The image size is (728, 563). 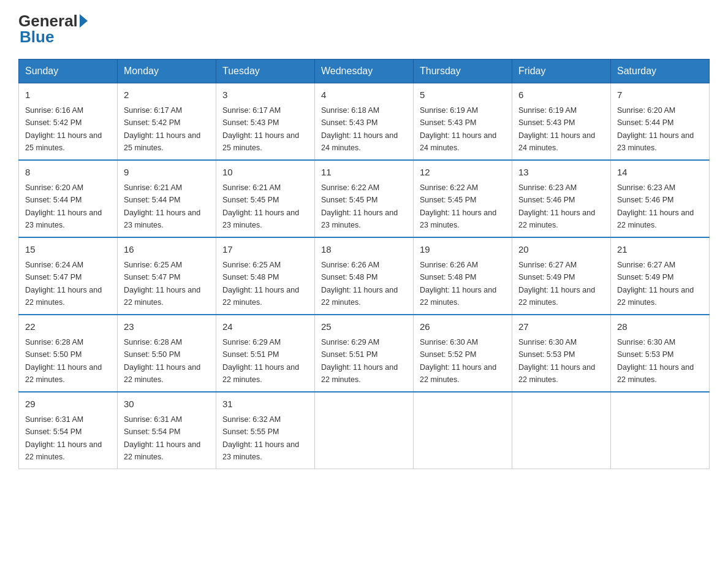 What do you see at coordinates (167, 199) in the screenshot?
I see `calendar-cell: 9 Sunrise: 6:21 AMSunset: 5:44 PMDayligh…` at bounding box center [167, 199].